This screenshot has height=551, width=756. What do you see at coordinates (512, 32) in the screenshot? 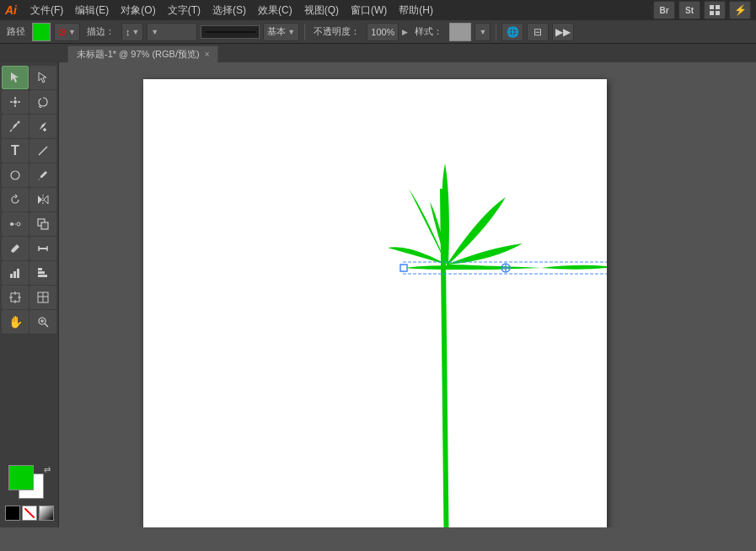
I see `globe-icon: 🌐` at bounding box center [512, 32].